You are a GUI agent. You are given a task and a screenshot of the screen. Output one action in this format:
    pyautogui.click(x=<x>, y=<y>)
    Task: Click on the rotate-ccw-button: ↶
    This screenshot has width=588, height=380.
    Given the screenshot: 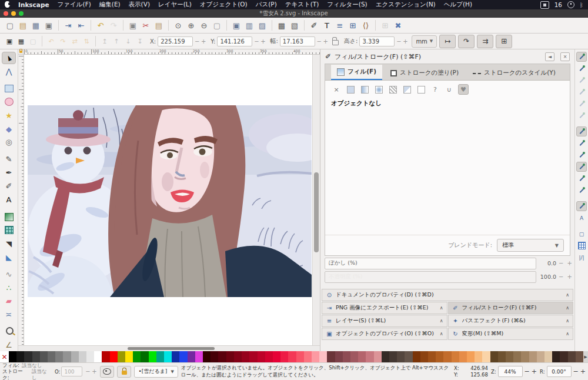 What is the action you would take?
    pyautogui.click(x=51, y=41)
    